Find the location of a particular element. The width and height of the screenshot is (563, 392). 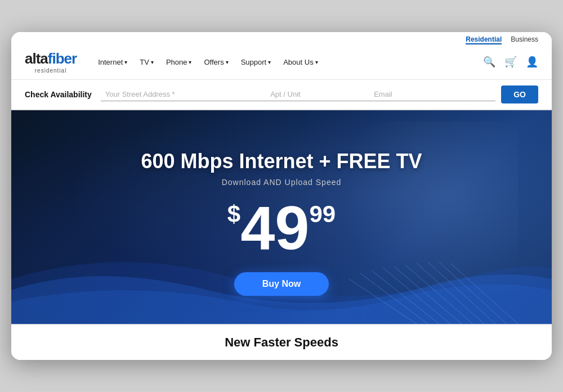

residential-link: Residential is located at coordinates (484, 40).